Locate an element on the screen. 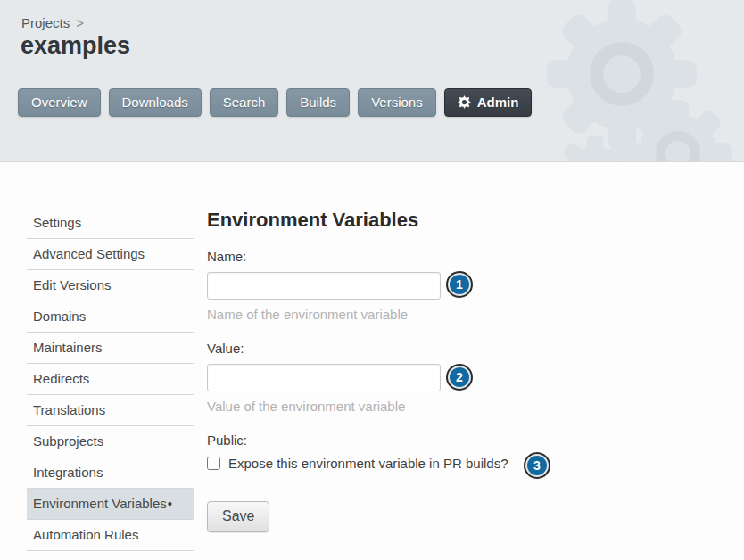 This screenshot has width=744, height=560. annotation-badge-3: 3 is located at coordinates (537, 465).